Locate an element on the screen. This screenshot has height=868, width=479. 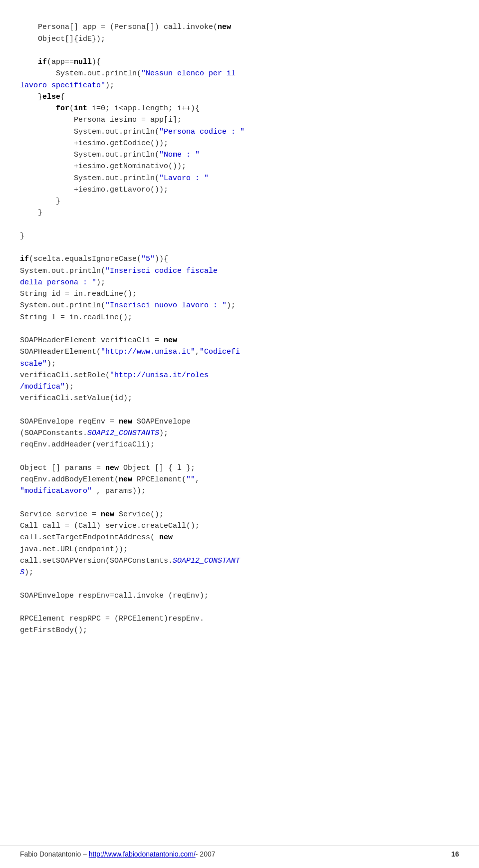
code-line-50: SOAPEnvelope respEnv=call.invoke (reqEnv… is located at coordinates (114, 596).